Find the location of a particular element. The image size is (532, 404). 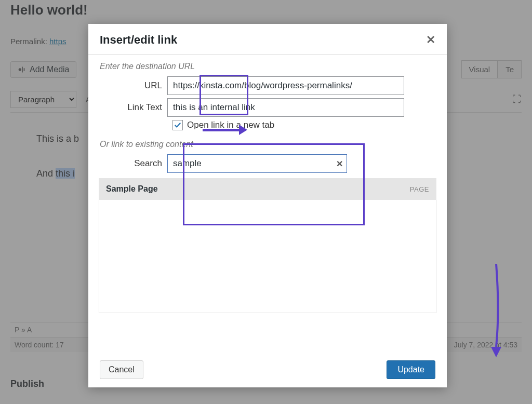

linktext-label: Link Text is located at coordinates (134, 107).